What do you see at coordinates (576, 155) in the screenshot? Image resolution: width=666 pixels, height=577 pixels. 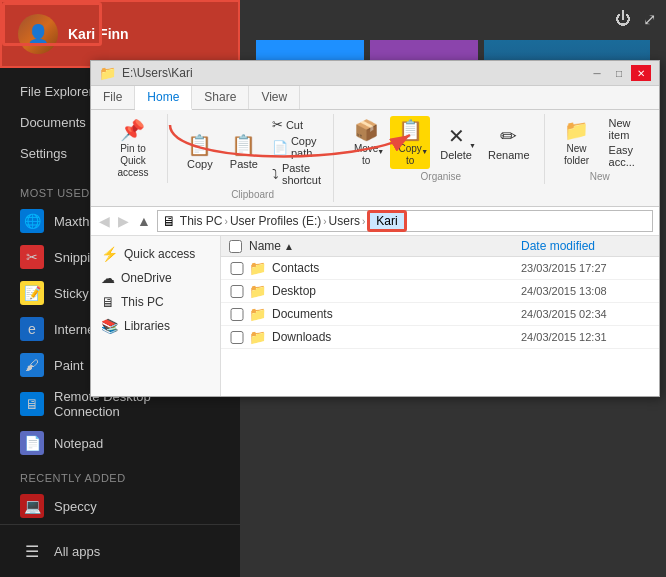 I see `fe-btn-new-folder-label: Newfolder` at bounding box center [576, 155].